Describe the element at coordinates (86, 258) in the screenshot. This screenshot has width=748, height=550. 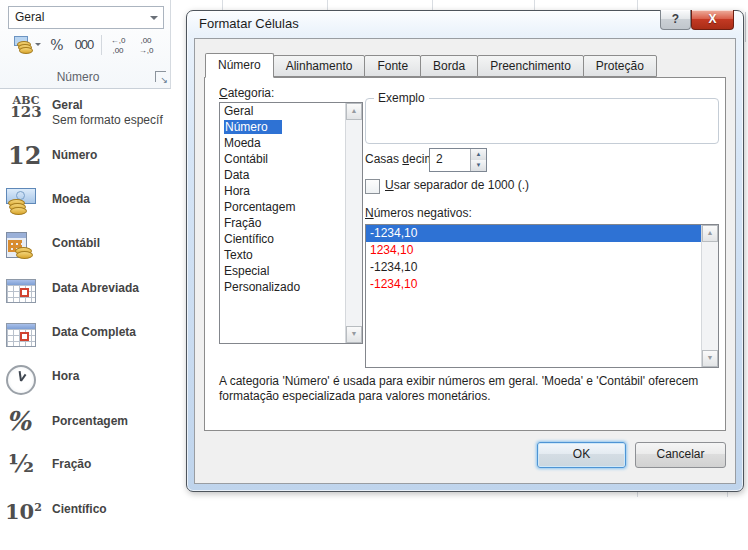
I see `menu-item-contabil: Contábil` at that location.